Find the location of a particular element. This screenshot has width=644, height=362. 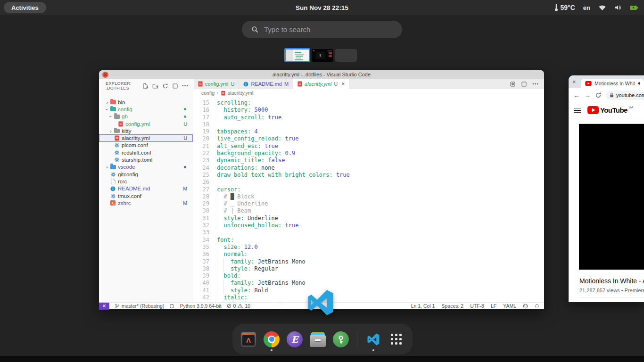

breadcrumb: config › alacritty.yml is located at coordinates (369, 93).